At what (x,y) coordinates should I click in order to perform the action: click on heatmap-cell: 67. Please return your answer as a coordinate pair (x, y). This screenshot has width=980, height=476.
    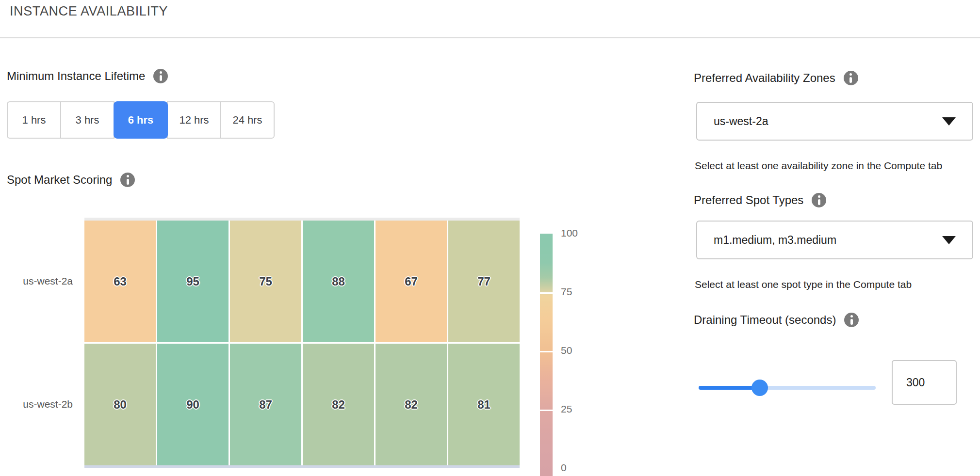
    Looking at the image, I should click on (411, 281).